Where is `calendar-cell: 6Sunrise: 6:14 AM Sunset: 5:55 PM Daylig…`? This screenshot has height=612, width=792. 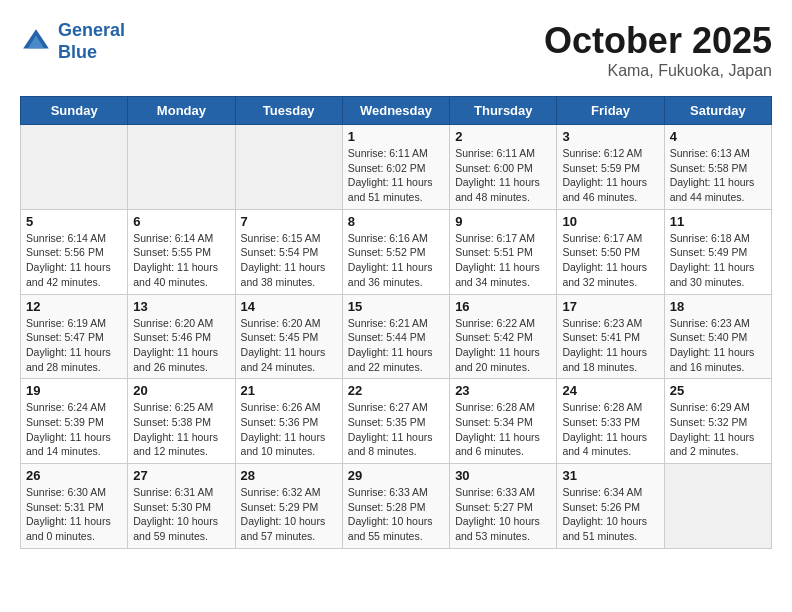
calendar-cell: 6Sunrise: 6:14 AM Sunset: 5:55 PM Daylig… is located at coordinates (182, 252).